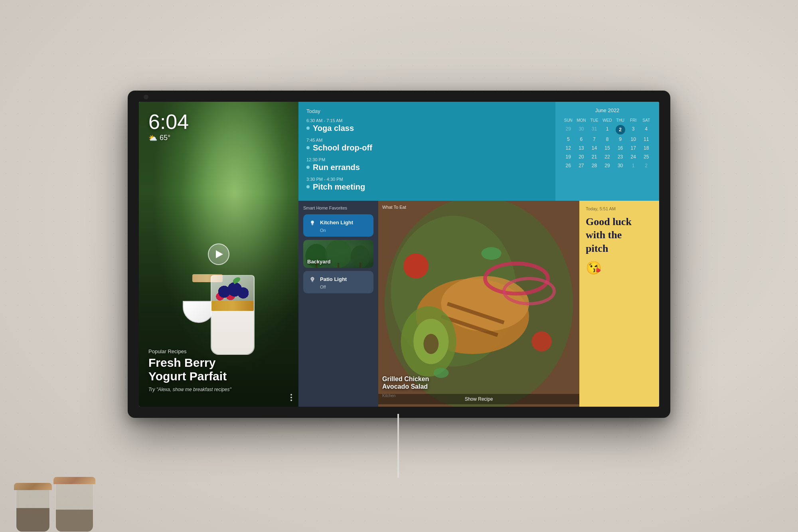  What do you see at coordinates (233, 315) in the screenshot?
I see `glass-body` at bounding box center [233, 315].